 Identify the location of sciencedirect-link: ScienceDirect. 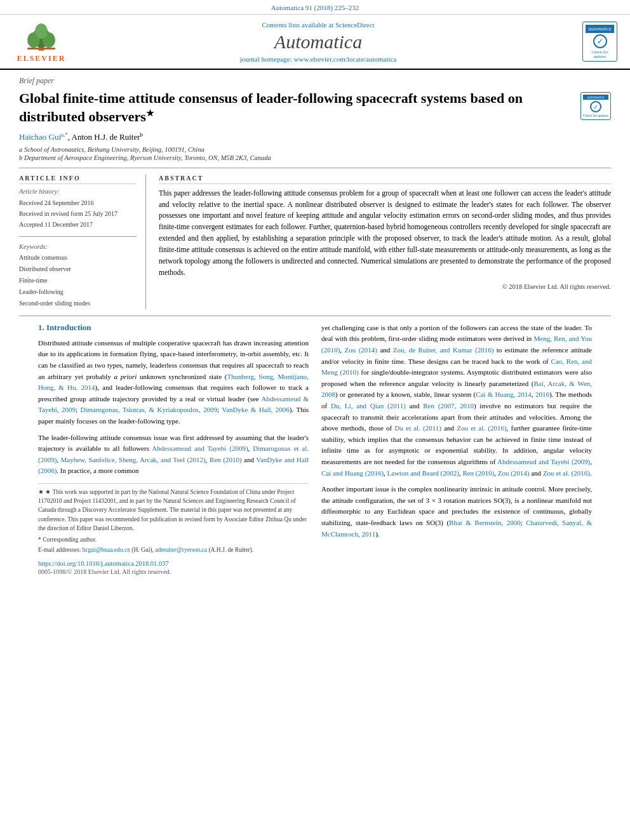
(355, 25).